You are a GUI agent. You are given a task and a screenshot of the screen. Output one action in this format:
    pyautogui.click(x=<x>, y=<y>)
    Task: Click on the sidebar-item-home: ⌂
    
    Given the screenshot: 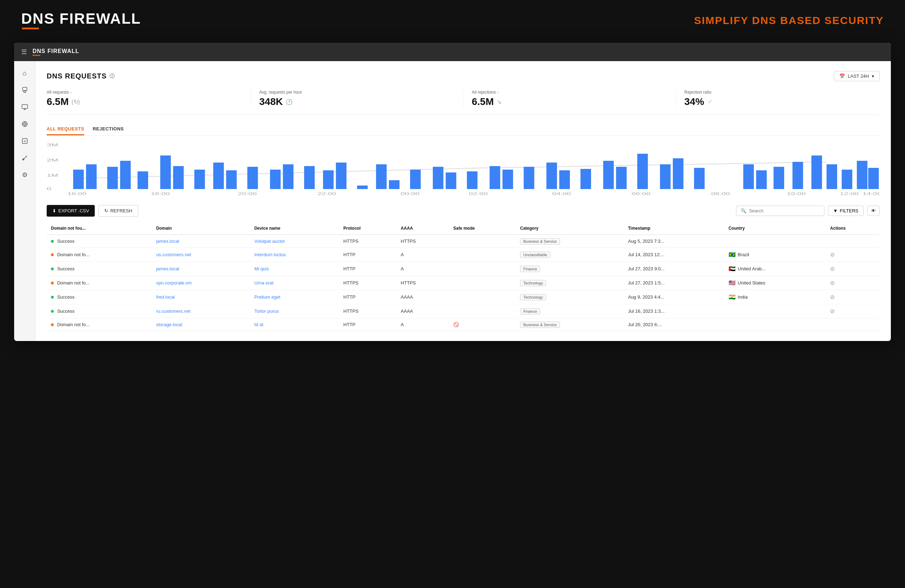 What is the action you would take?
    pyautogui.click(x=25, y=73)
    